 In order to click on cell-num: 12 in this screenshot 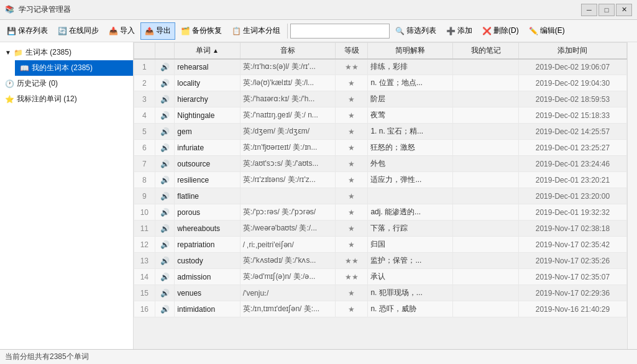, I will do `click(145, 245)`.